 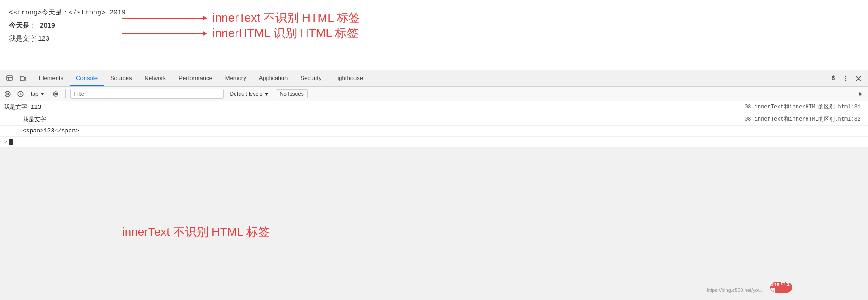 I want to click on no-issues-label: No Issues, so click(x=292, y=94).